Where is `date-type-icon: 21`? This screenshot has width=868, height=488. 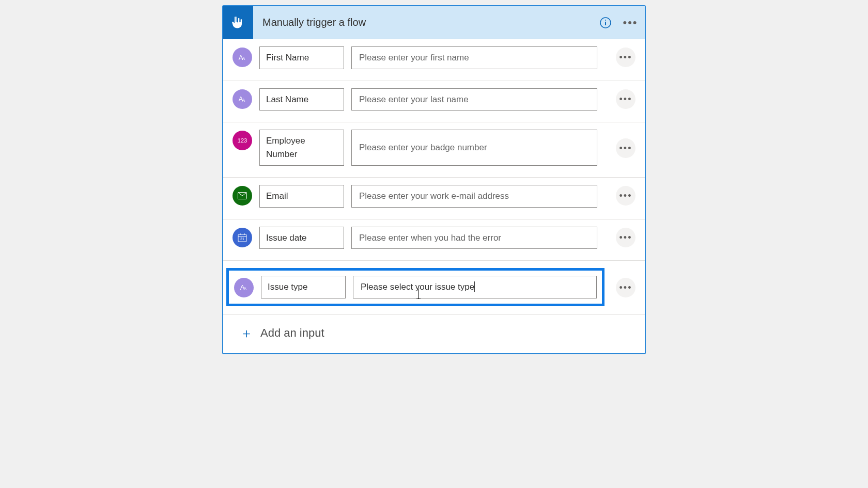
date-type-icon: 21 is located at coordinates (242, 238).